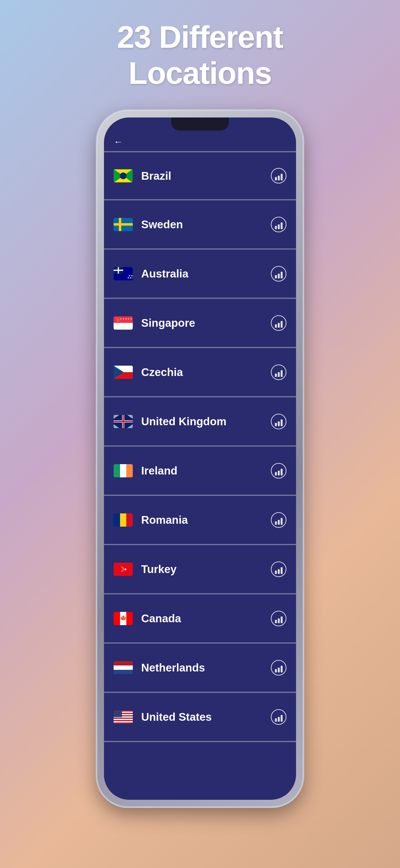 The height and width of the screenshot is (868, 400). I want to click on list-item: Turkey, so click(200, 570).